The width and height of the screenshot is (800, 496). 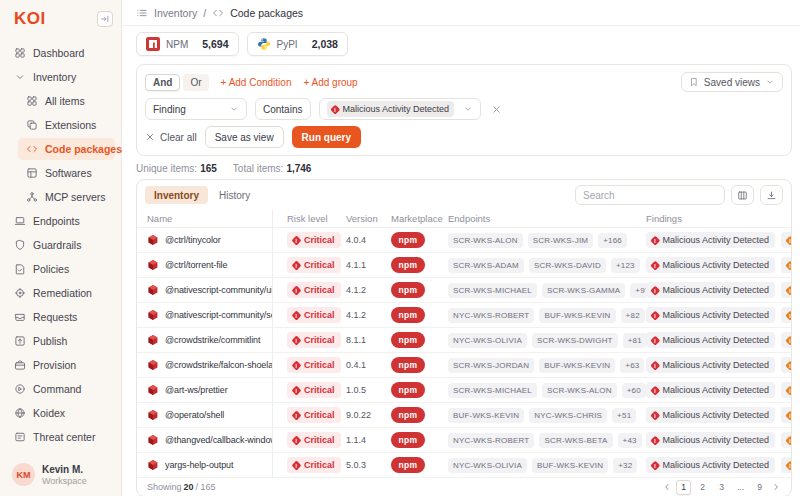 I want to click on sidebar-item-dashboard: Dashboard, so click(x=60, y=53).